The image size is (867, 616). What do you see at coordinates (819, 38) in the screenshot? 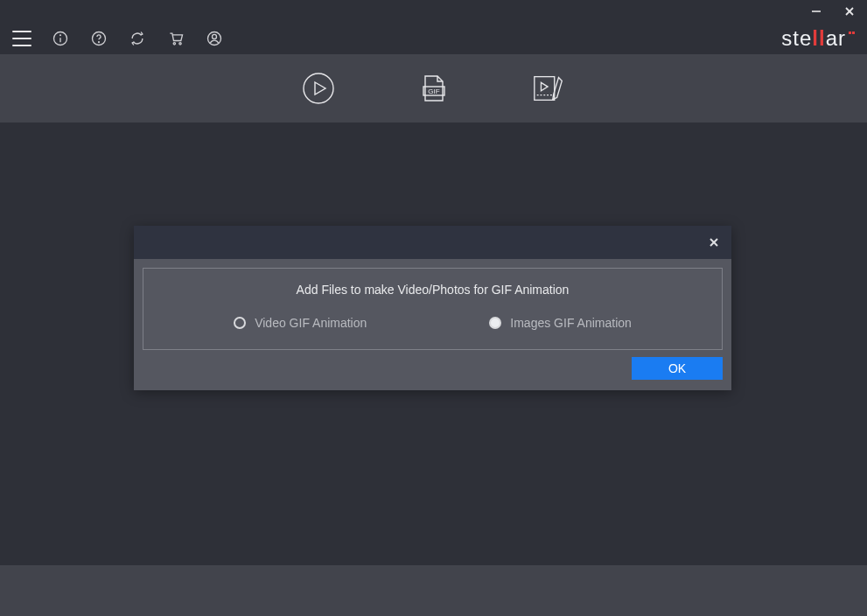
I see `brand-accent: ll` at bounding box center [819, 38].